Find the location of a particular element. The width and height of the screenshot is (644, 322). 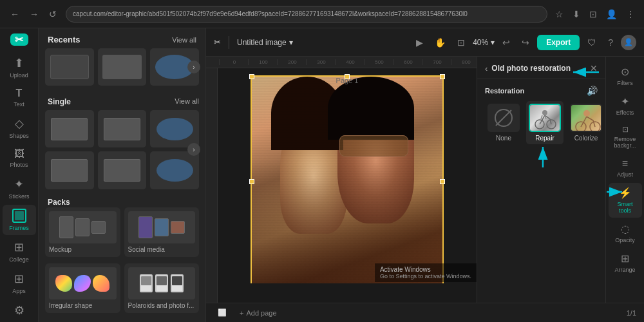

redo-button: ↪ is located at coordinates (526, 43).